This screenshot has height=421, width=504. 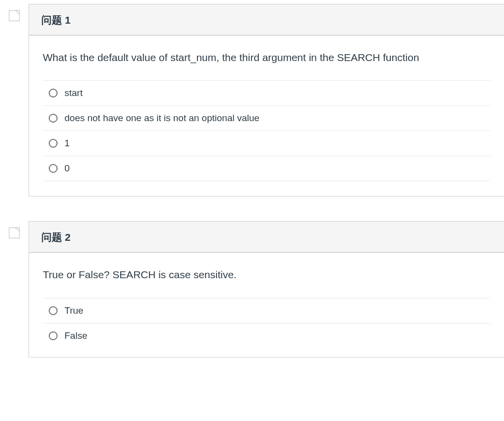 What do you see at coordinates (67, 168) in the screenshot?
I see `option-label: 0` at bounding box center [67, 168].